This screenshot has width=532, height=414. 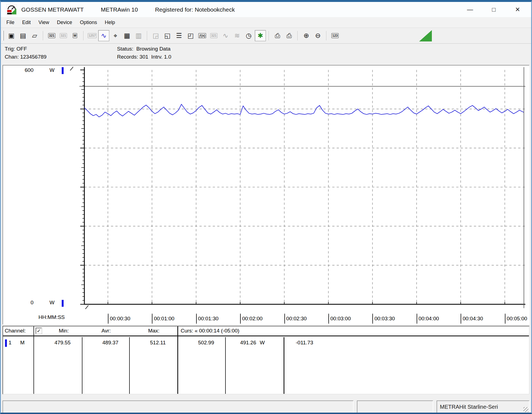 What do you see at coordinates (11, 36) in the screenshot?
I see `save-file-icon: ▣` at bounding box center [11, 36].